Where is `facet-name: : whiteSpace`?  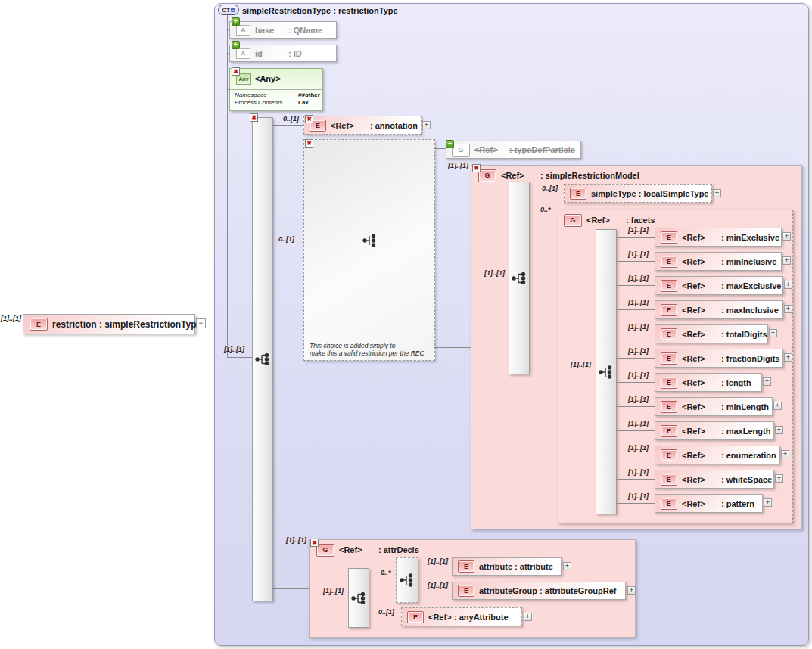
facet-name: : whiteSpace is located at coordinates (746, 480).